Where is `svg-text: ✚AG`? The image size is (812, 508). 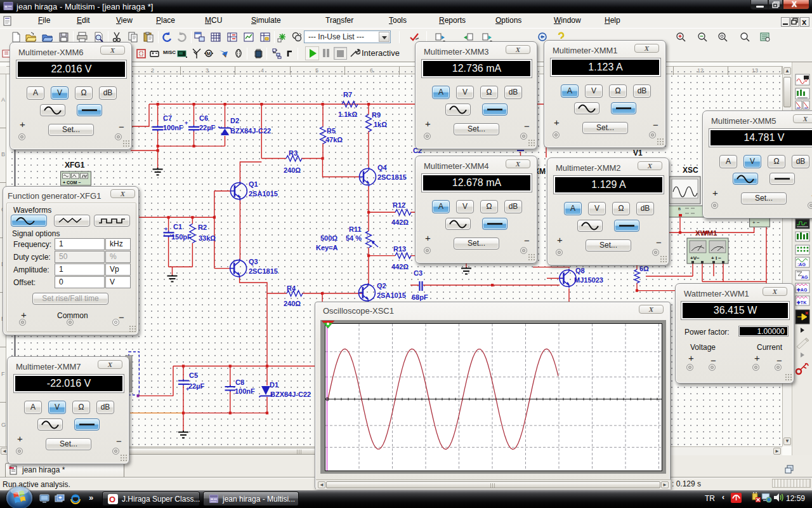 svg-text: ✚AG is located at coordinates (802, 290).